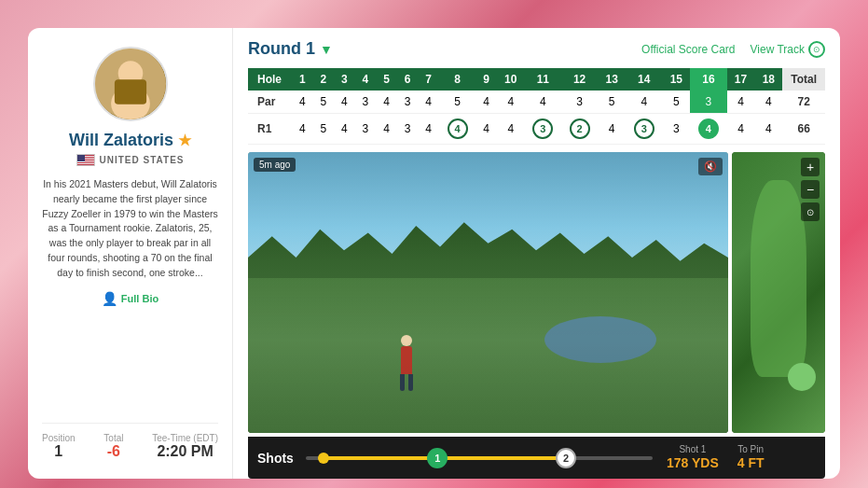  What do you see at coordinates (114, 446) in the screenshot?
I see `total-stat: Total -6` at bounding box center [114, 446].